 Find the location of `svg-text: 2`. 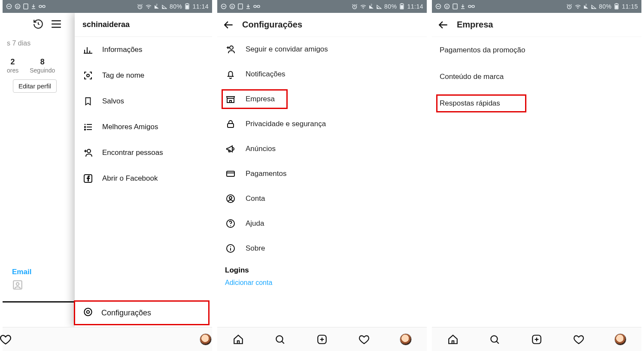

svg-text: 2 is located at coordinates (371, 5).